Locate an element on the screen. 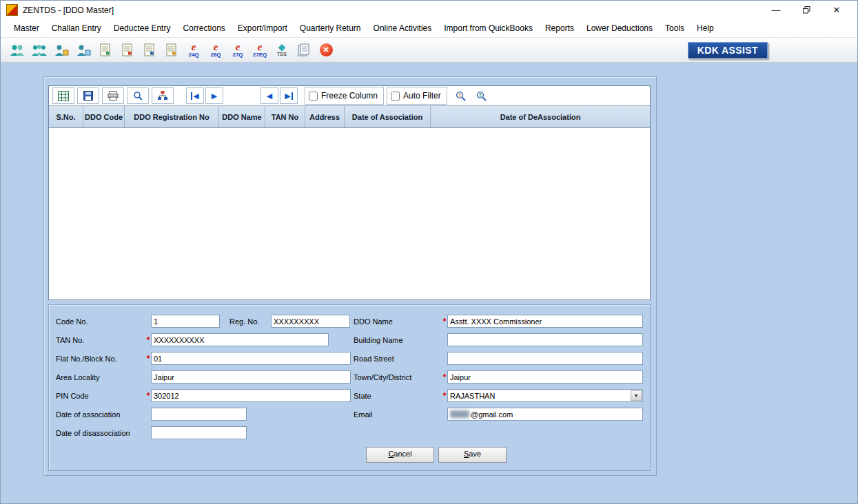 The image size is (858, 504). area-locality-field is located at coordinates (251, 377).